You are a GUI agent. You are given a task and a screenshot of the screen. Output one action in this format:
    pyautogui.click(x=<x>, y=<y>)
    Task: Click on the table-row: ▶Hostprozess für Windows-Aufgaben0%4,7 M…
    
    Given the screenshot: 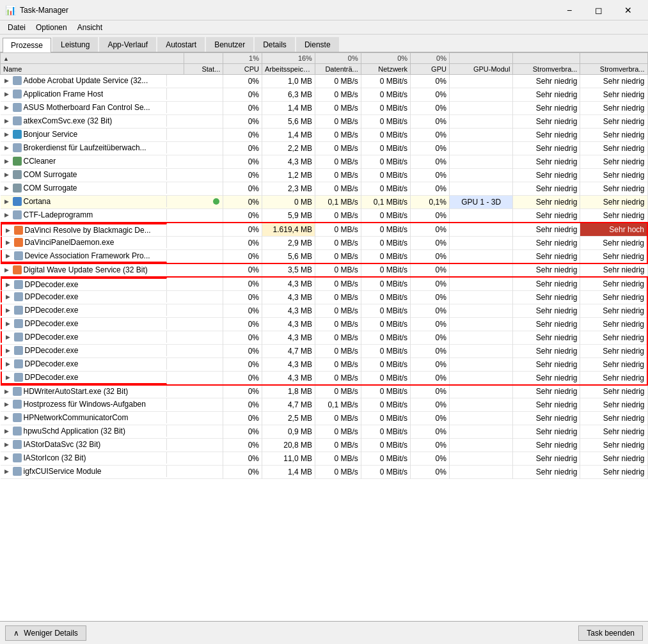 What is the action you would take?
    pyautogui.click(x=324, y=405)
    